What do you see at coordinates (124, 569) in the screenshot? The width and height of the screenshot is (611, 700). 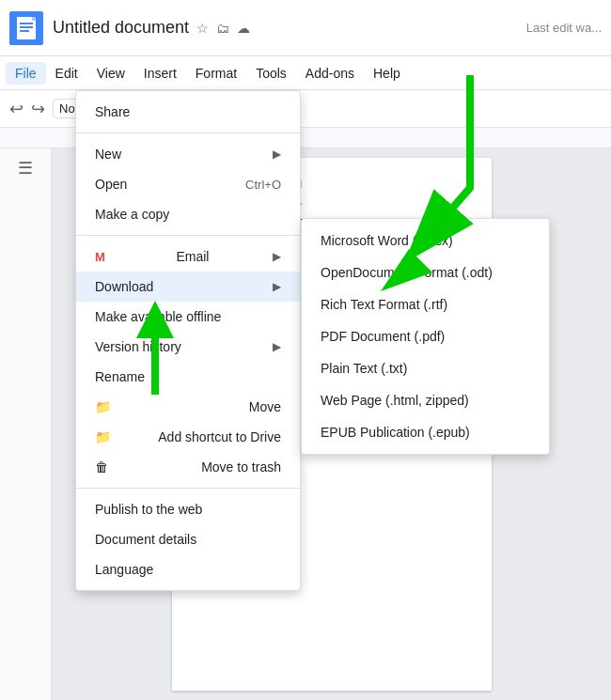 I see `language-label: Language` at bounding box center [124, 569].